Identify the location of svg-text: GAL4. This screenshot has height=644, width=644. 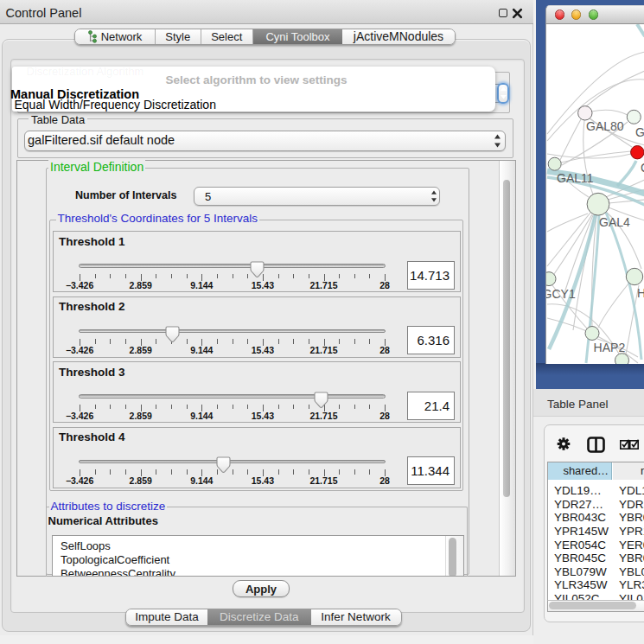
(615, 222).